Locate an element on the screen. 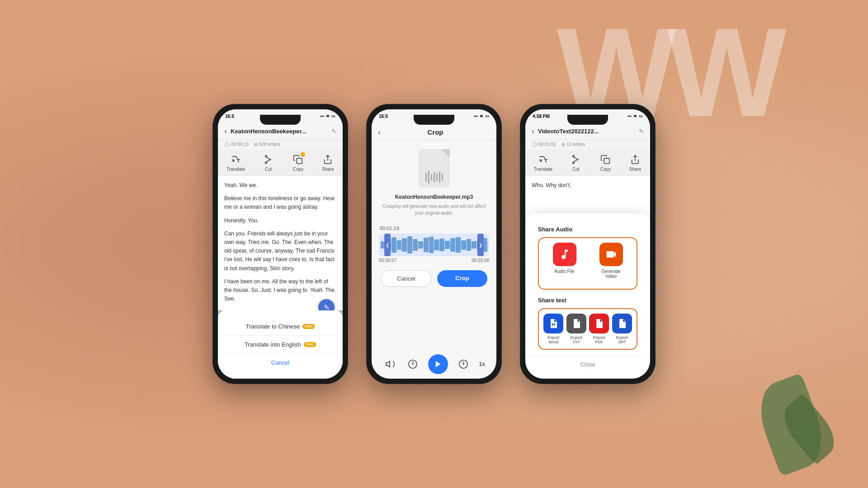  phone-1-screen: 16:5 ▪▪▪ ≋ ▭ ‹ KeatonHensonBeekeeper... … is located at coordinates (280, 244).